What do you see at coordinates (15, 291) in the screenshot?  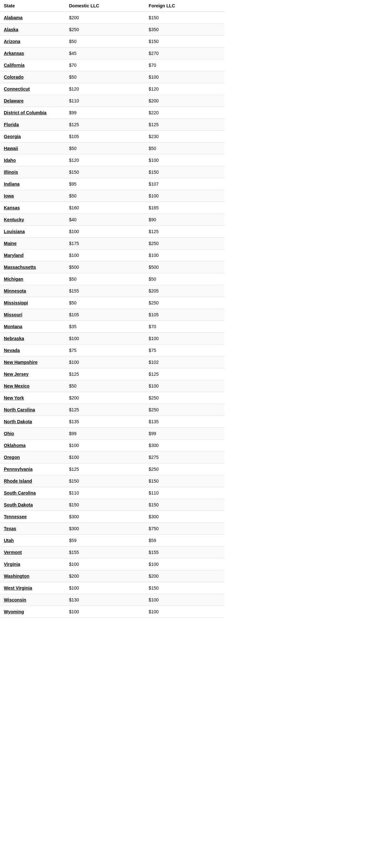 I see `state-link: Minnesota` at bounding box center [15, 291].